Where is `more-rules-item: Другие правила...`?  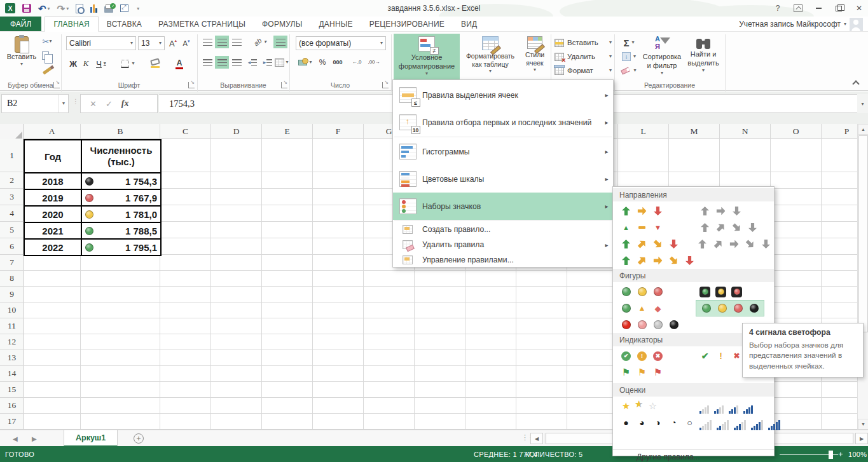
more-rules-item: Другие правила... is located at coordinates (693, 456).